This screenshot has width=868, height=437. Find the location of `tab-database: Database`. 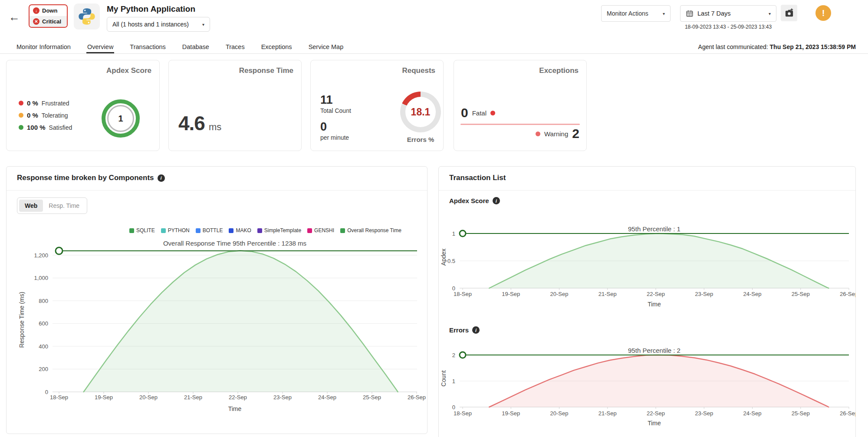

tab-database: Database is located at coordinates (196, 48).